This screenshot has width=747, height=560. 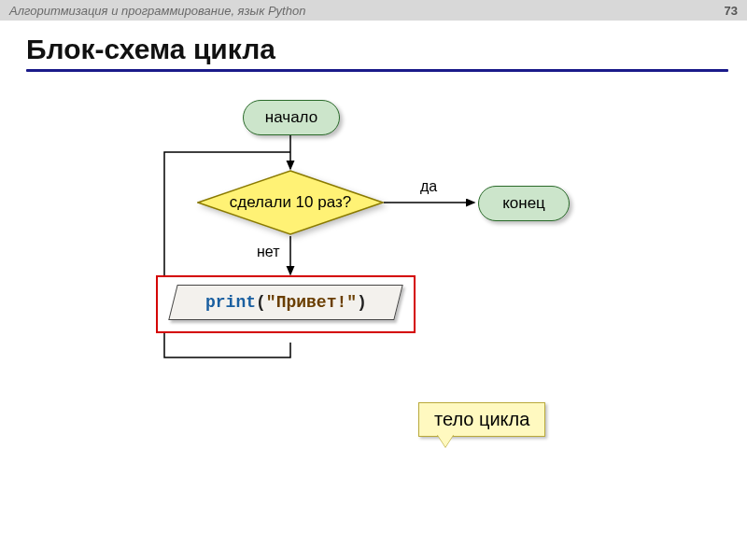 What do you see at coordinates (482, 419) in the screenshot?
I see `callout-text: тело цикла` at bounding box center [482, 419].